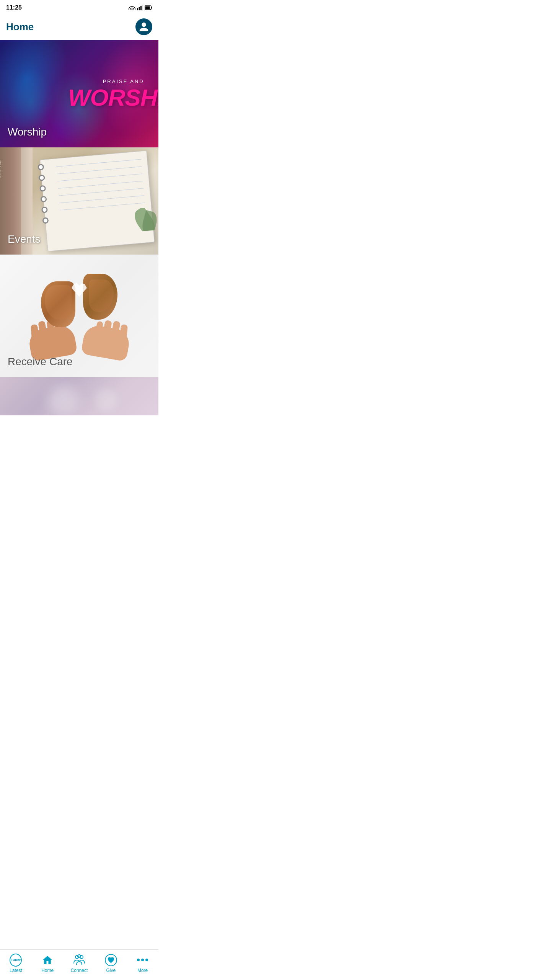 This screenshot has height=980, width=551. Describe the element at coordinates (16, 970) in the screenshot. I see `latest-nav-label: Latest` at that location.